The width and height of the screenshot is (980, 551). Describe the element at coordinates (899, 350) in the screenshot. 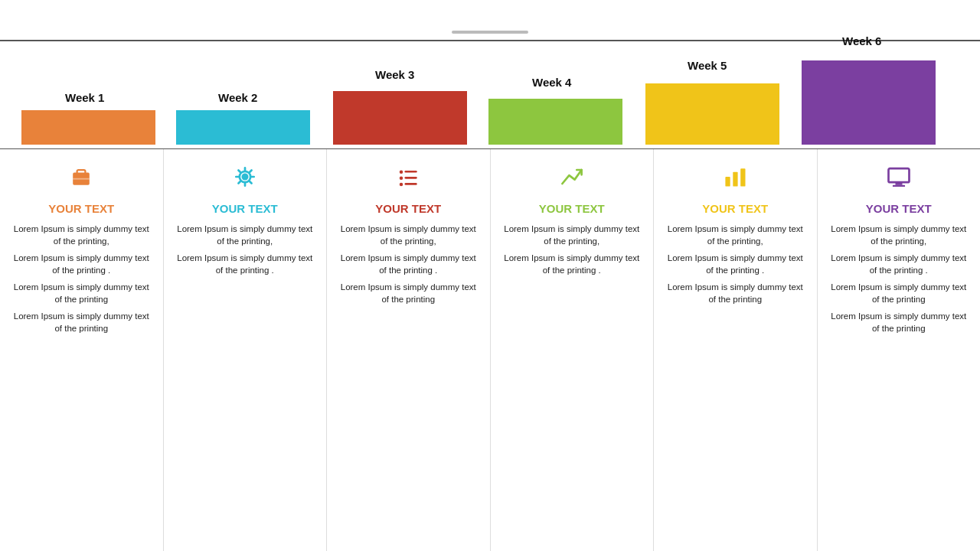

I see `column-6: YOUR TEXTLorem Ipsum is simply dummy tex…` at that location.